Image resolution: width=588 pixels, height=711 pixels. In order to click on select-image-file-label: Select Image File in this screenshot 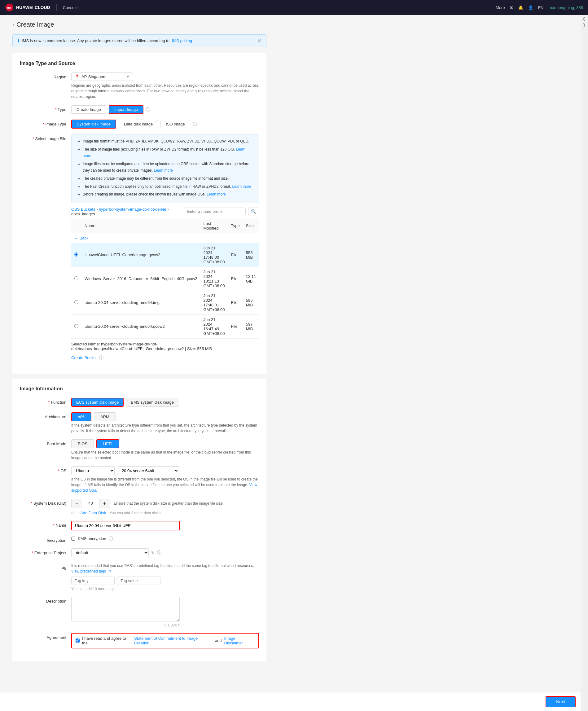, I will do `click(43, 137)`.